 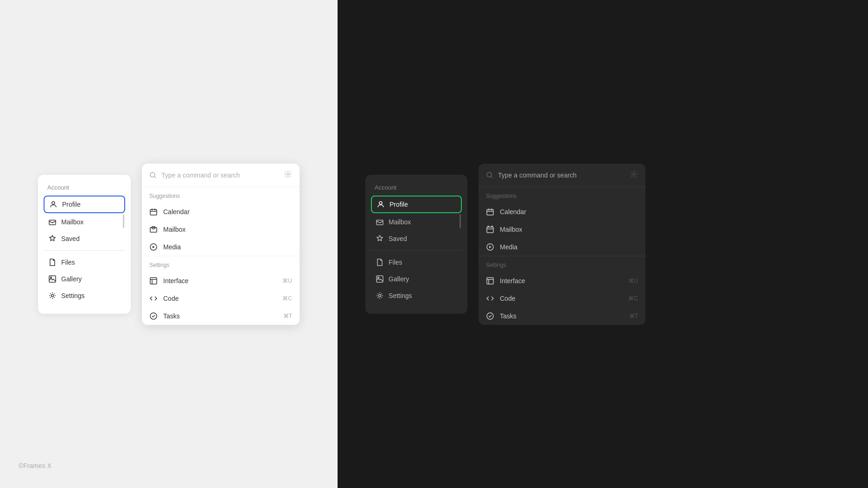 What do you see at coordinates (490, 316) in the screenshot?
I see `tasks-icon-dark` at bounding box center [490, 316].